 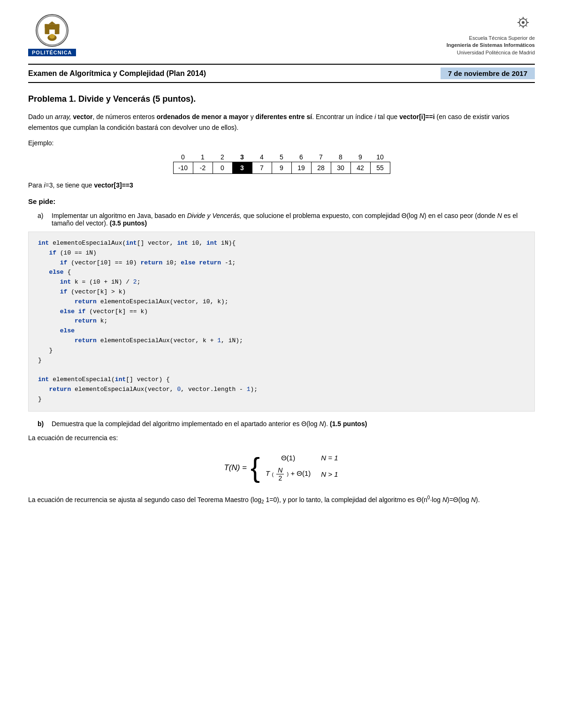 I want to click on index-cell: 5, so click(x=282, y=158).